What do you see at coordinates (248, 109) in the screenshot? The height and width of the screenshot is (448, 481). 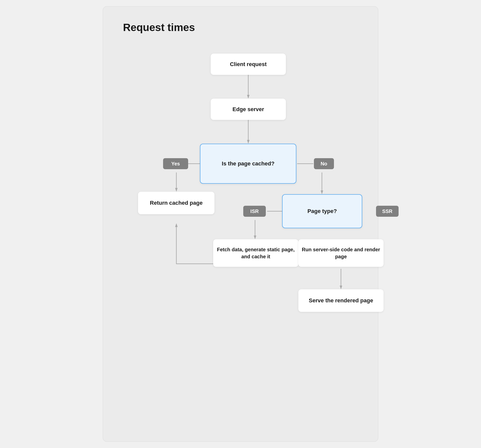 I see `edge-server-node: Edge server` at bounding box center [248, 109].